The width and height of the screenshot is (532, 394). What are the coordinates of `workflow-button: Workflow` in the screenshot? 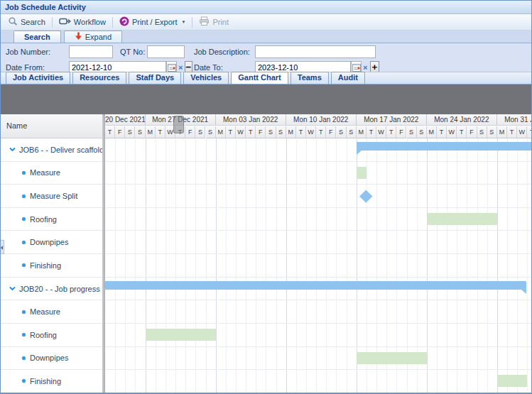 It's located at (82, 22).